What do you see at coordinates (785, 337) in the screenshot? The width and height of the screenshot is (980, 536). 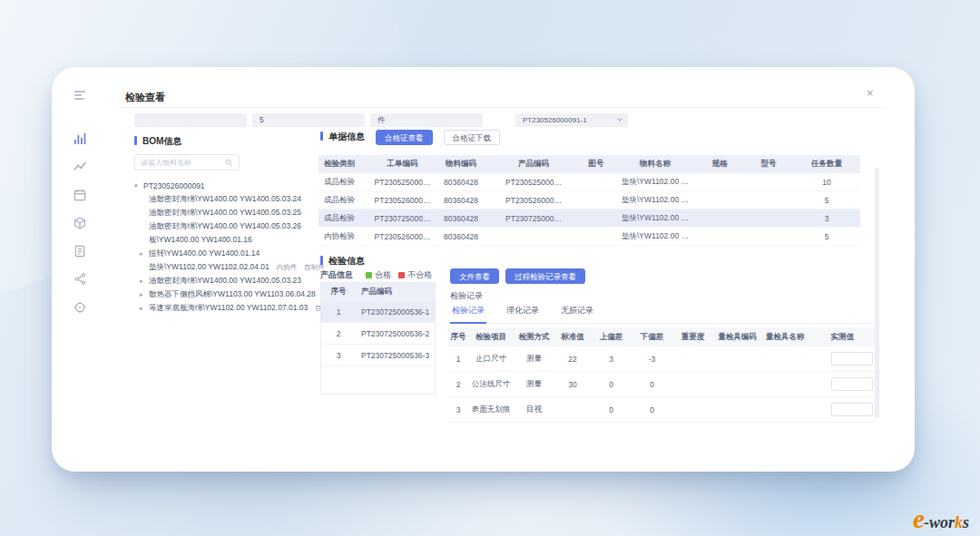 I see `column-header: 量检具名称` at bounding box center [785, 337].